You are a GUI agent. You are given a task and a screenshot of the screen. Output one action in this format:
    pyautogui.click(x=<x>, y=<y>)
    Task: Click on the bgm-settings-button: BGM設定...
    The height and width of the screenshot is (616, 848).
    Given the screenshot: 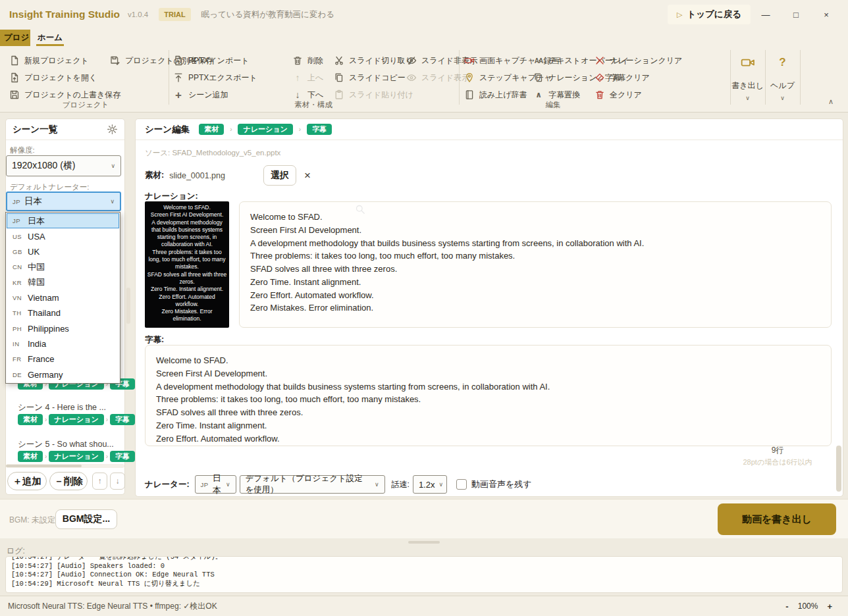 What is the action you would take?
    pyautogui.click(x=86, y=519)
    